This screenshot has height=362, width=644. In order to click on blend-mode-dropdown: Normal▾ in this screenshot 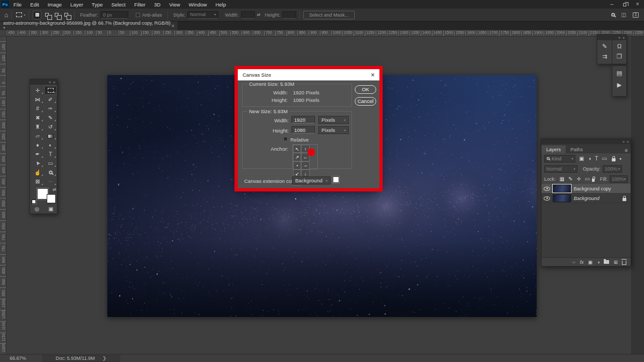, I will do `click(561, 169)`.